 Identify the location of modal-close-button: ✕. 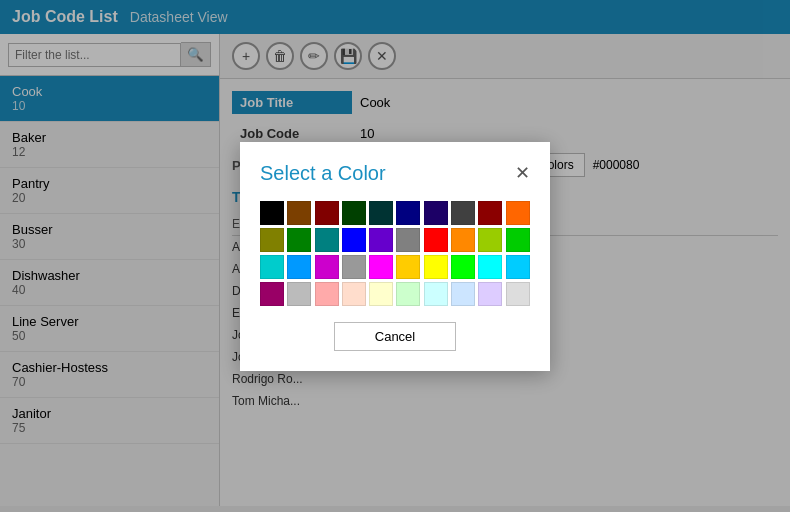
(522, 173).